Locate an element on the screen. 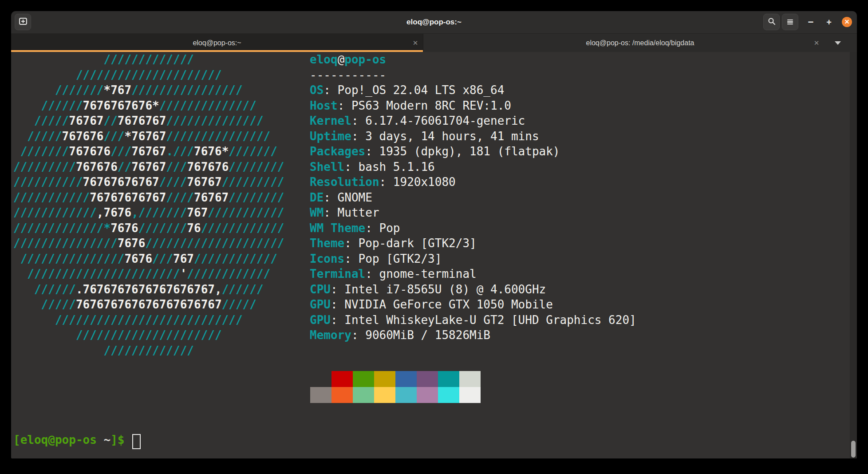 This screenshot has height=474, width=868. hamburger-menu-icon is located at coordinates (790, 22).